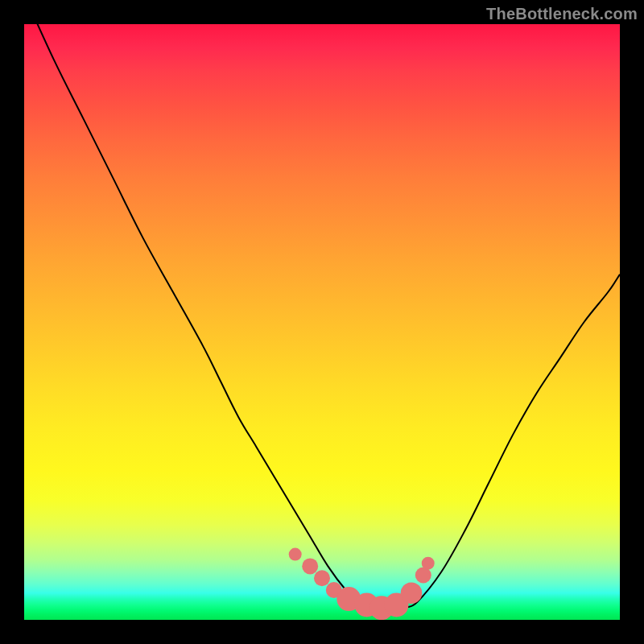 The height and width of the screenshot is (644, 644). I want to click on curve-markers-group, so click(362, 584).